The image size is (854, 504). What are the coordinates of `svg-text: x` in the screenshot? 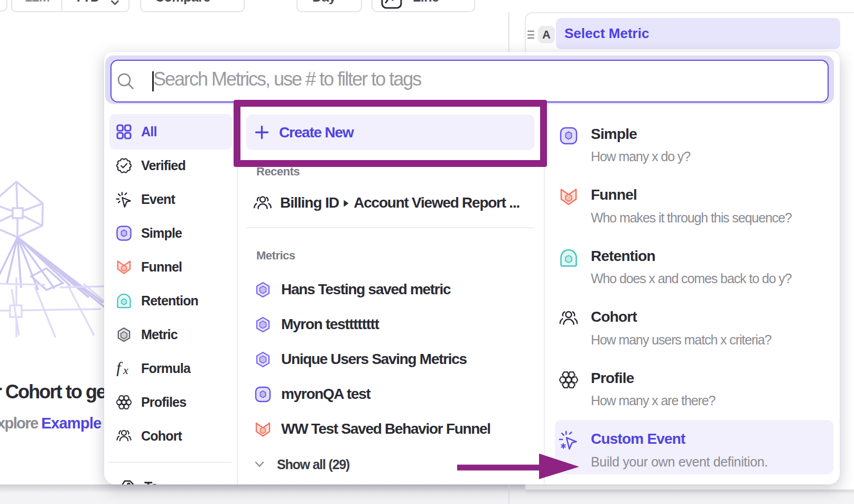 It's located at (126, 370).